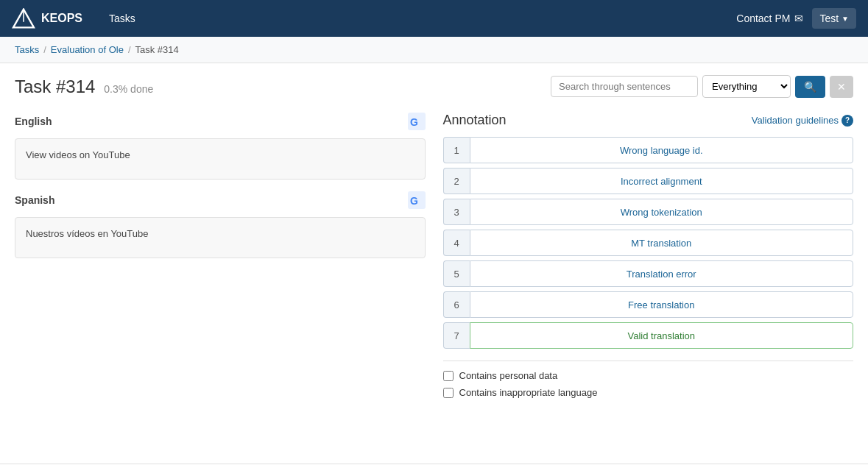 The height and width of the screenshot is (465, 868). I want to click on progress-label: 0.3% done, so click(128, 89).